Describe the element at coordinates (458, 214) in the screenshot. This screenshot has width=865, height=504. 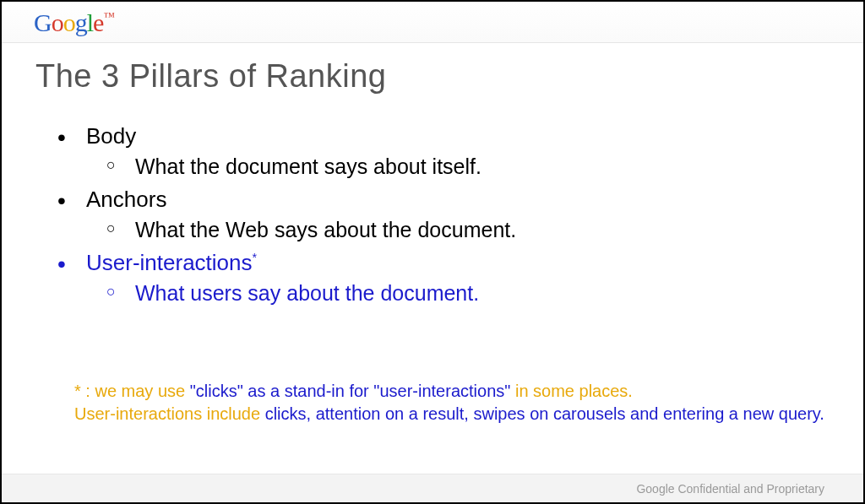
I see `pillar-item-anchors: Anchors What the Web says about the docu…` at that location.